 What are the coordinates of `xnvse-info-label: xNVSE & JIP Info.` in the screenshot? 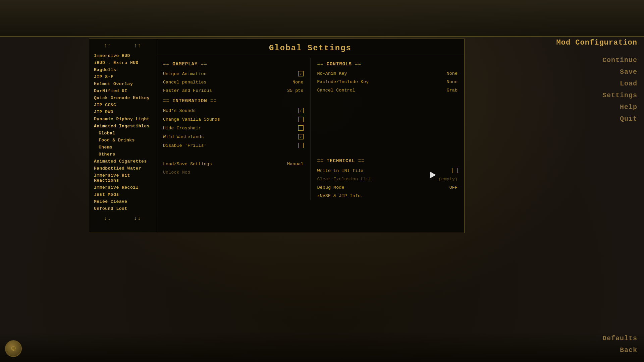 It's located at (388, 196).